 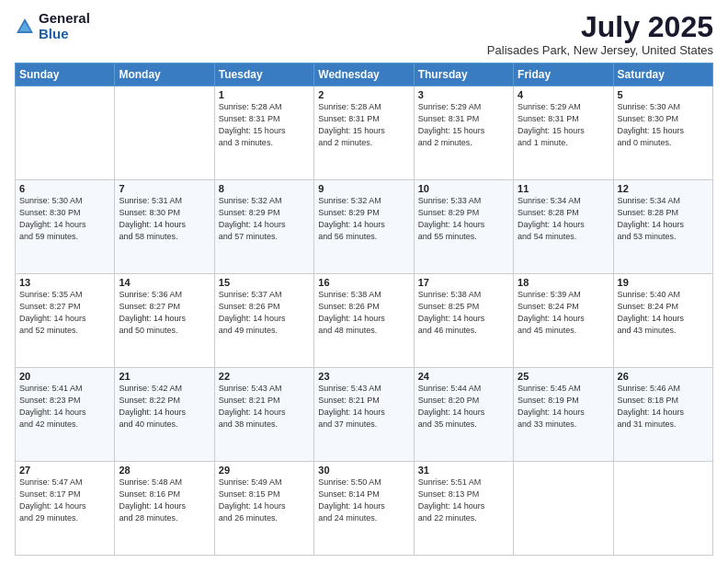 I want to click on day-number: 22, so click(x=265, y=376).